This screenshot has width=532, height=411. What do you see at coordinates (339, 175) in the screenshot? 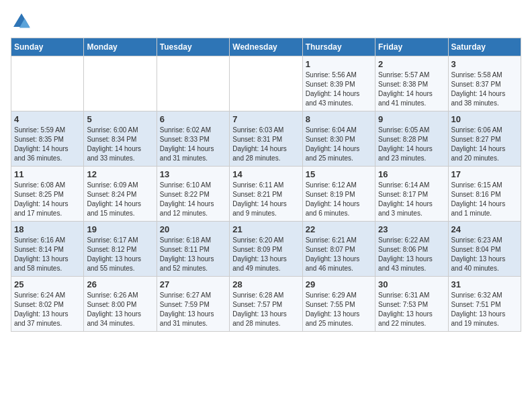
I see `day-number: 15` at bounding box center [339, 175].